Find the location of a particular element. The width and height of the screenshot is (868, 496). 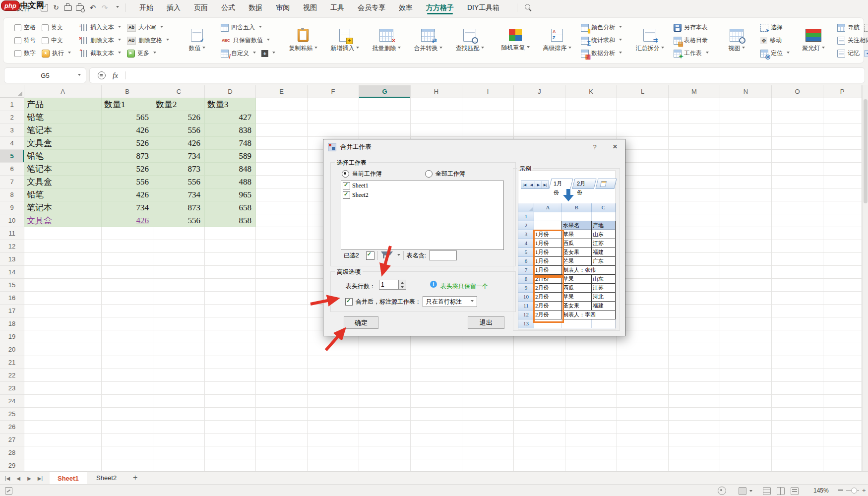

cell-A3: 笔记本 is located at coordinates (63, 130).